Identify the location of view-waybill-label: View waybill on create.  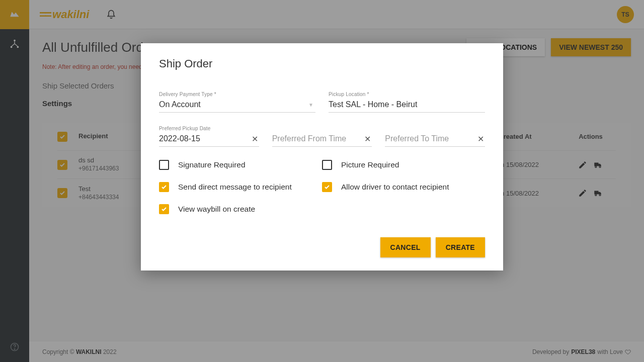
(216, 209).